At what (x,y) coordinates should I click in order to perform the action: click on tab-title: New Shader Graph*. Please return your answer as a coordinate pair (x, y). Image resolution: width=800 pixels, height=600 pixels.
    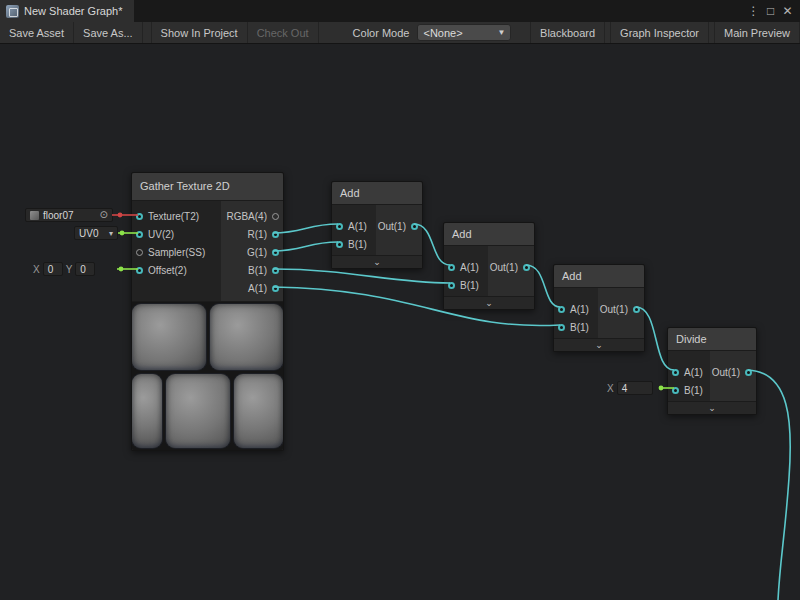
    Looking at the image, I should click on (73, 11).